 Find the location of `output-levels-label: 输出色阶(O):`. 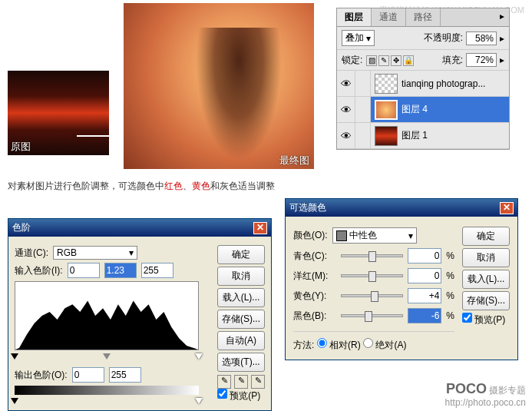

output-levels-label: 输出色阶(O): is located at coordinates (41, 375).